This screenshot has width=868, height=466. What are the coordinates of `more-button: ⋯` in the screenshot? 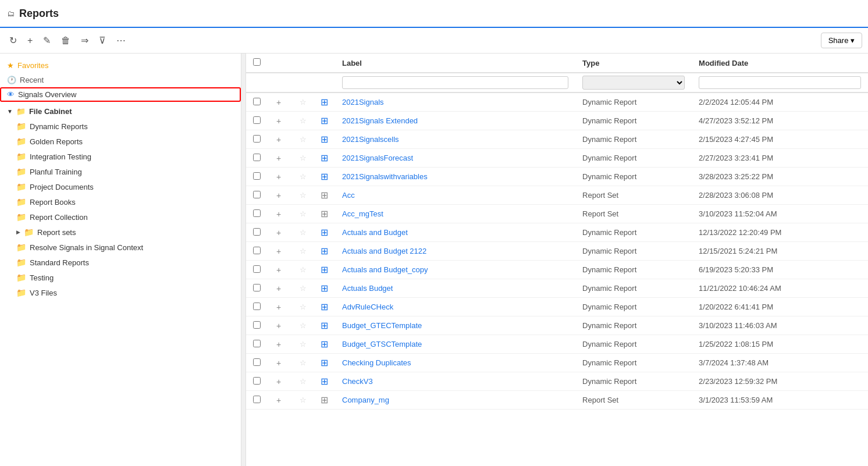 It's located at (121, 41).